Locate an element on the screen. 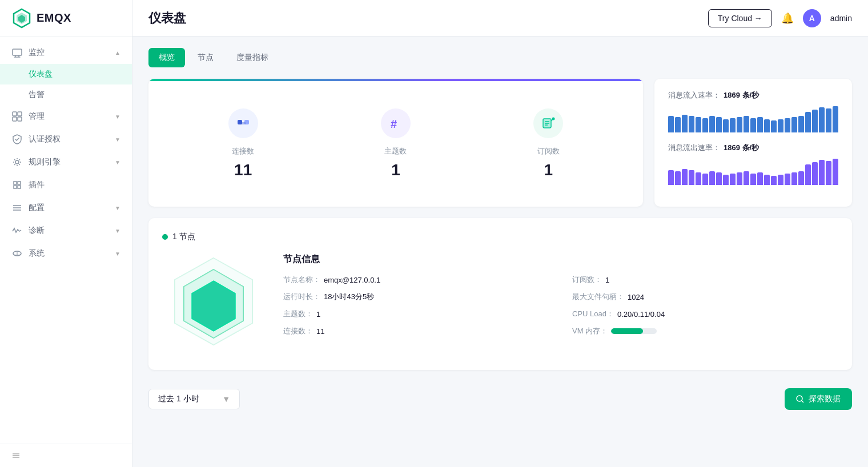 The image size is (868, 467). sidebar-item-system: 系统 ▼ is located at coordinates (66, 253).